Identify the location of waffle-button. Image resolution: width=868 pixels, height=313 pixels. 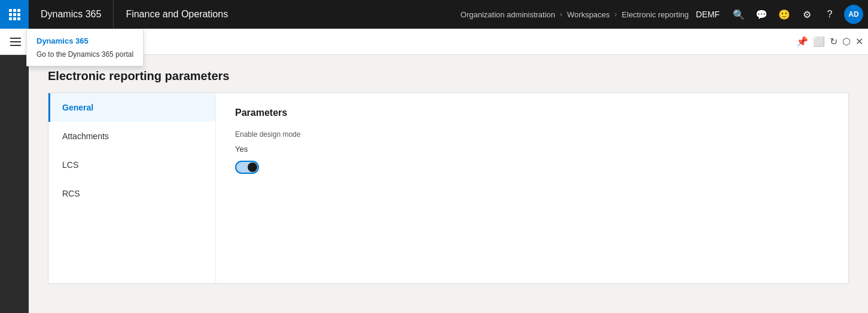
(14, 14).